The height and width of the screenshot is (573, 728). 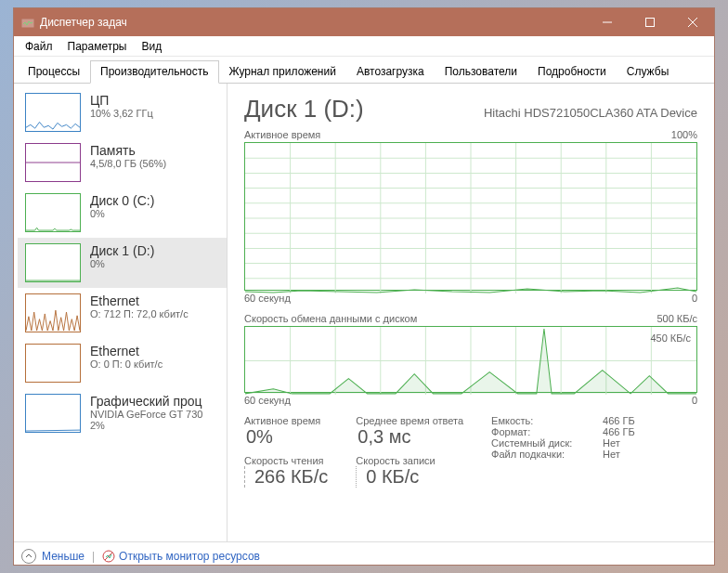 What do you see at coordinates (123, 201) in the screenshot?
I see `sidebar-item-label: Диск 0 (C:)` at bounding box center [123, 201].